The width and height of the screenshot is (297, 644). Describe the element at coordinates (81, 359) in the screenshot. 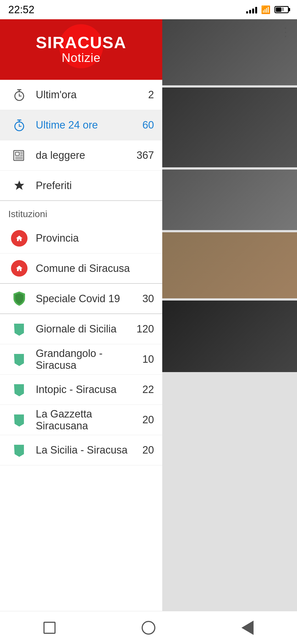

I see `menu-item-grandangolo-siracusa: Grandangolo - Siracusa 10` at that location.